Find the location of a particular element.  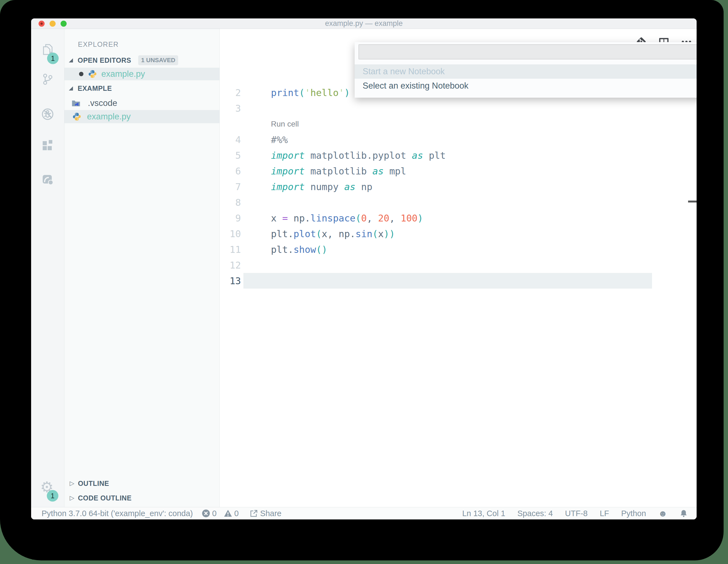

close-button is located at coordinates (42, 24).